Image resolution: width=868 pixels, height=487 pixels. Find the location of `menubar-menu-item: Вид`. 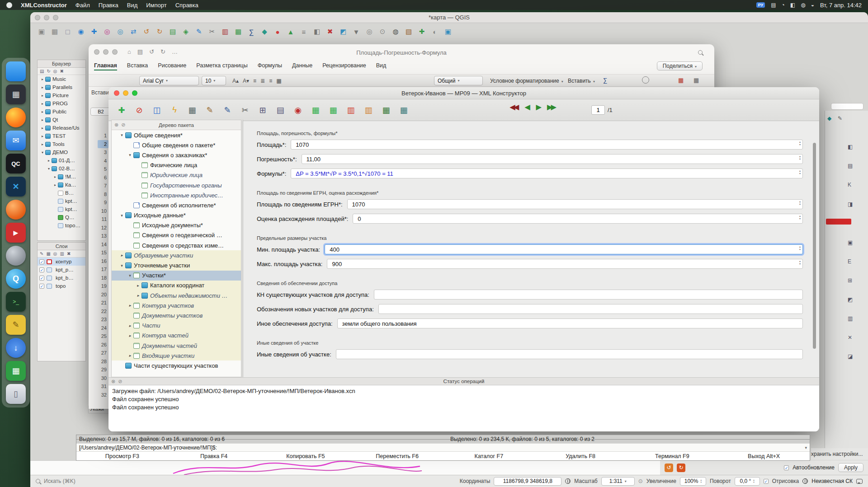

menubar-menu-item: Вид is located at coordinates (132, 5).